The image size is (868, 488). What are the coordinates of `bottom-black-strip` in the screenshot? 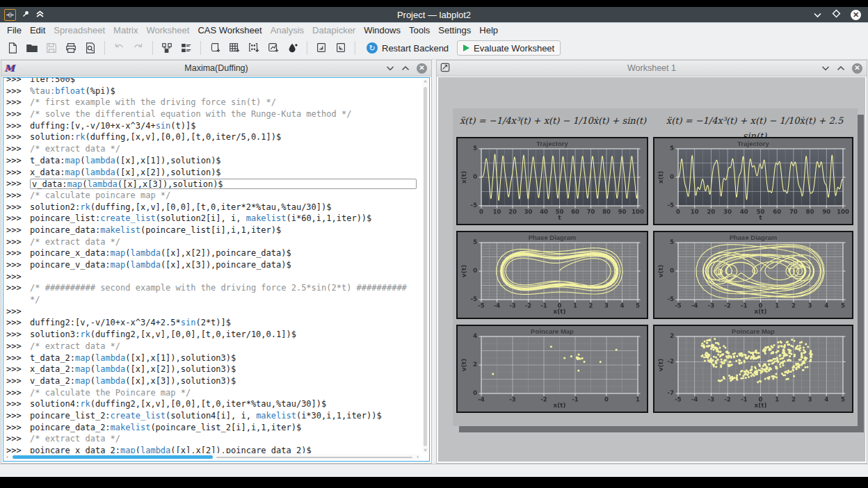 It's located at (434, 482).